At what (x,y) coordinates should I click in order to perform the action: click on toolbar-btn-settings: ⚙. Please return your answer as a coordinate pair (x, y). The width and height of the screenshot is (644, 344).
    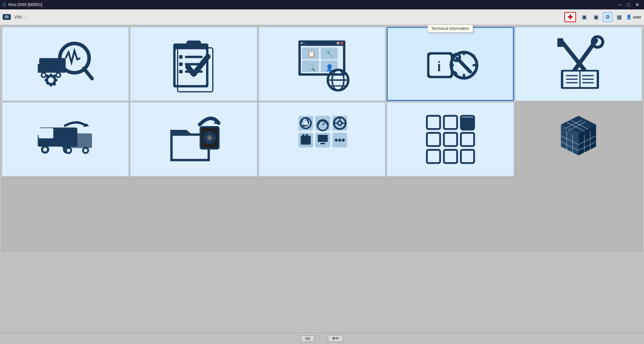
    Looking at the image, I should click on (608, 17).